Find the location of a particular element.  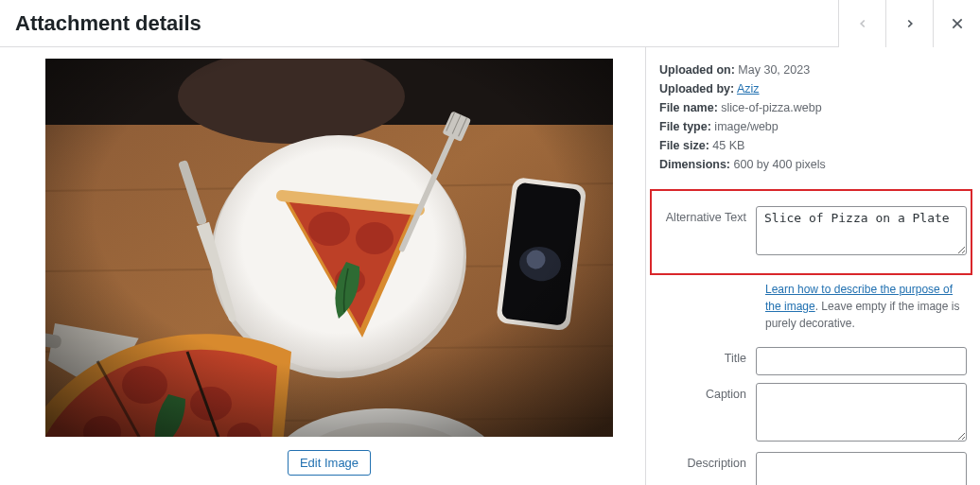

uploaded-on-value: May 30, 2023 is located at coordinates (774, 70).